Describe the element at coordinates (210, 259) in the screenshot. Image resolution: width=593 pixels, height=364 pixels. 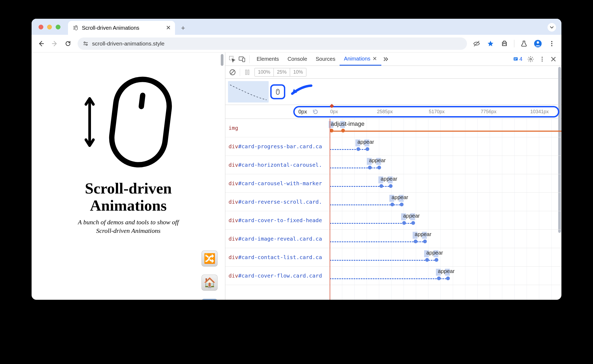
I see `shuffle-button: 🔀` at that location.